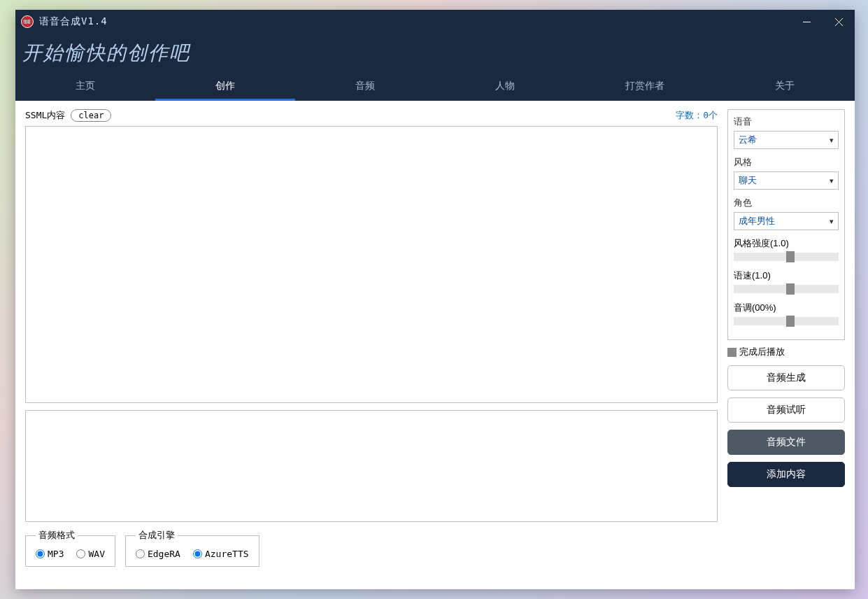 The image size is (868, 599). I want to click on ssml-header: SSML内容 clear 字数：0个, so click(371, 115).